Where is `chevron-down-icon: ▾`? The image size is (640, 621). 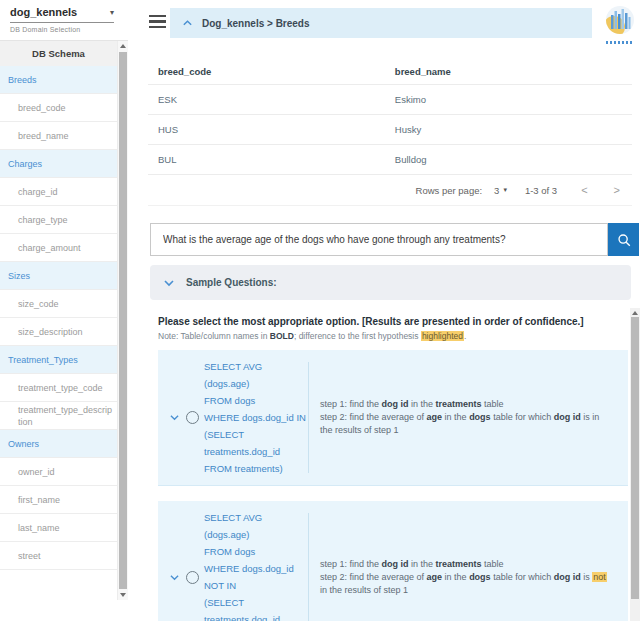
chevron-down-icon: ▾ is located at coordinates (112, 12).